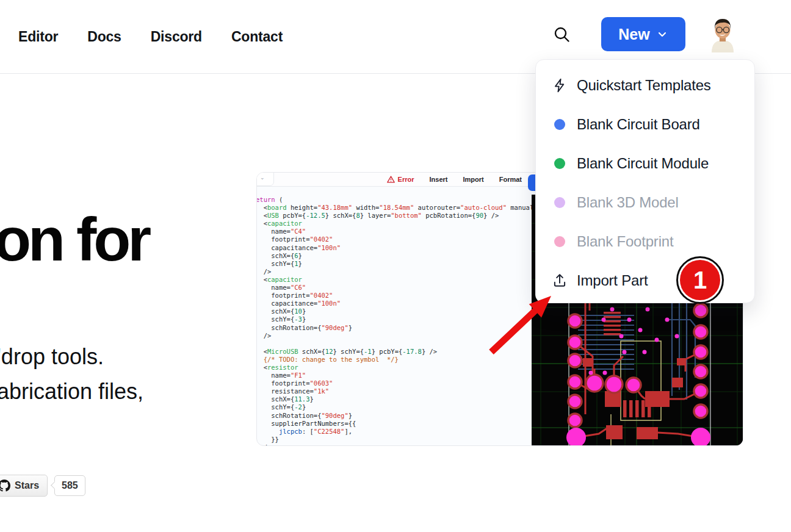  What do you see at coordinates (645, 124) in the screenshot?
I see `menu-item-blank-circuit-board: Blank Circuit Board` at bounding box center [645, 124].